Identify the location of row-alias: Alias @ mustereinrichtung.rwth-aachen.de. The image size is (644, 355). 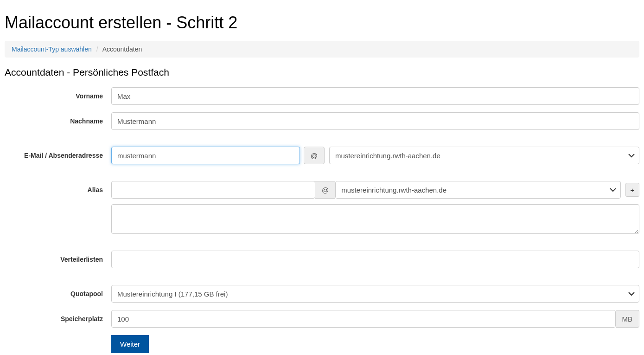
(322, 207).